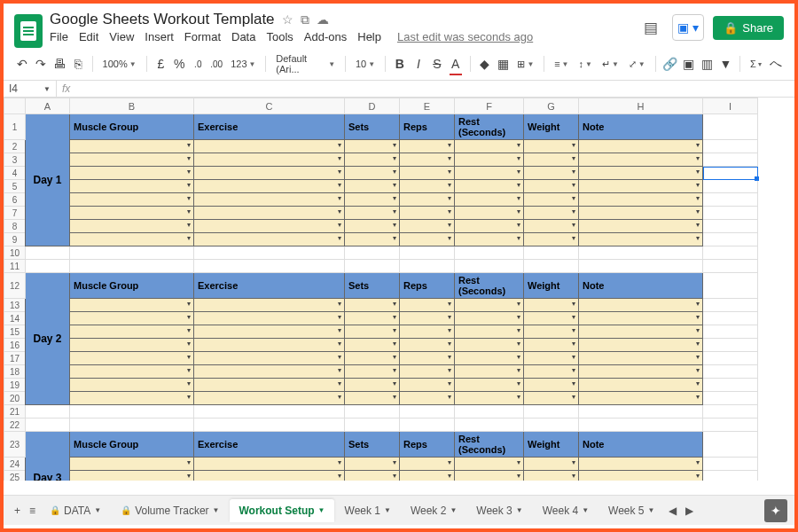 The image size is (798, 532). I want to click on v-align-icon: ↕▼, so click(585, 64).